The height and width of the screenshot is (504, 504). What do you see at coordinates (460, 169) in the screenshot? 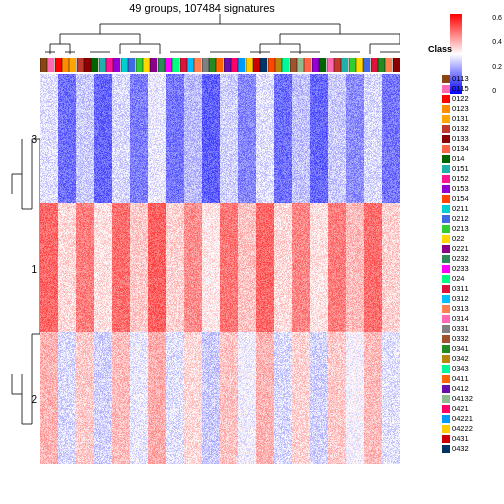
I see `legend-label: 0151` at bounding box center [460, 169].